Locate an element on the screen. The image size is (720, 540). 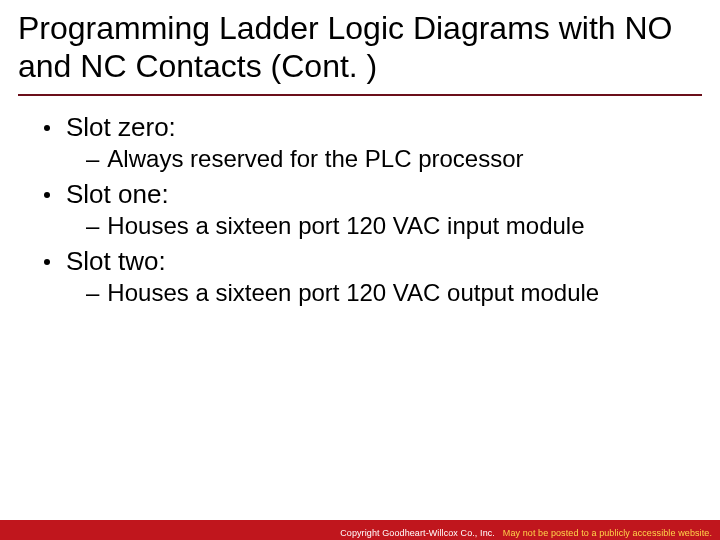
bullet-level-2: – Always reserved for the PLC processor is located at coordinates (393, 159).